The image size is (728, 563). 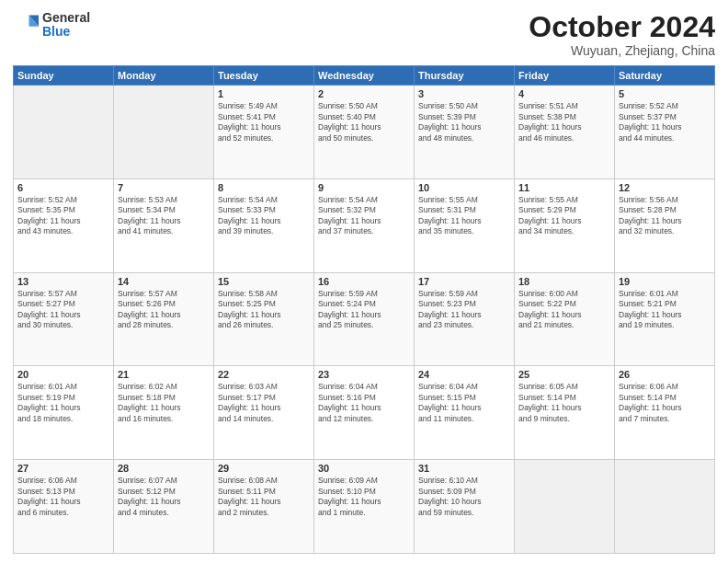 I want to click on day-number: 30, so click(x=364, y=468).